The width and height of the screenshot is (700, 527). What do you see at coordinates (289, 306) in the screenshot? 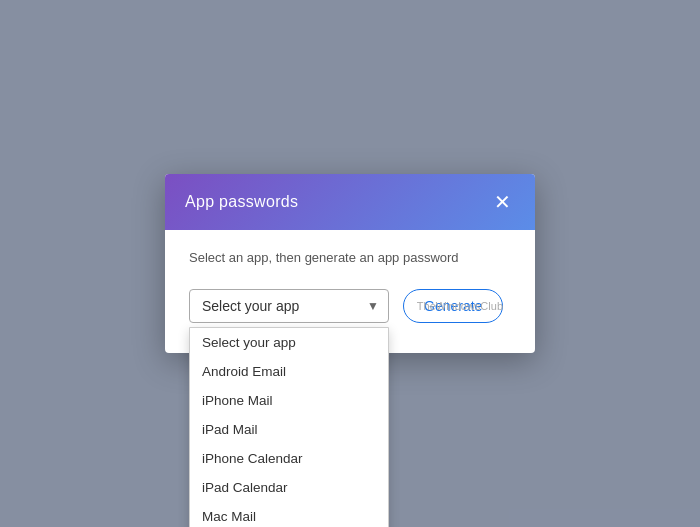
I see `app-select-wrapper: Select your app ▼ Select your appAndroid…` at bounding box center [289, 306].